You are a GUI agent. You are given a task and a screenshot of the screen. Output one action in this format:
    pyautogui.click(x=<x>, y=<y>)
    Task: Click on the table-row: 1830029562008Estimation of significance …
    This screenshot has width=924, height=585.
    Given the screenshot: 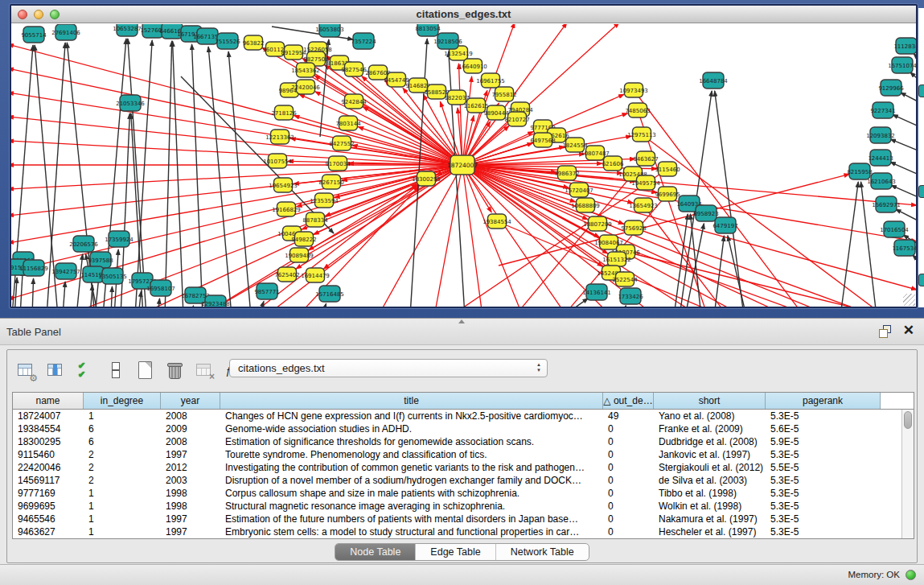 What is the action you would take?
    pyautogui.click(x=457, y=442)
    